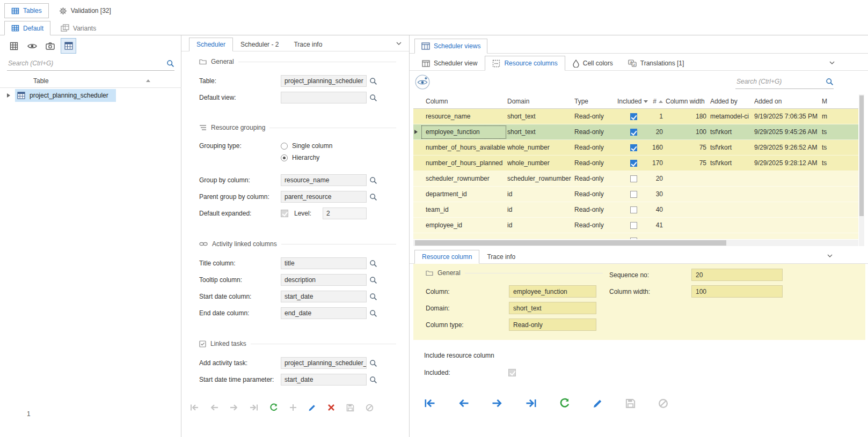 The width and height of the screenshot is (868, 437). Describe the element at coordinates (374, 180) in the screenshot. I see `group-by-lookup-icon` at that location.